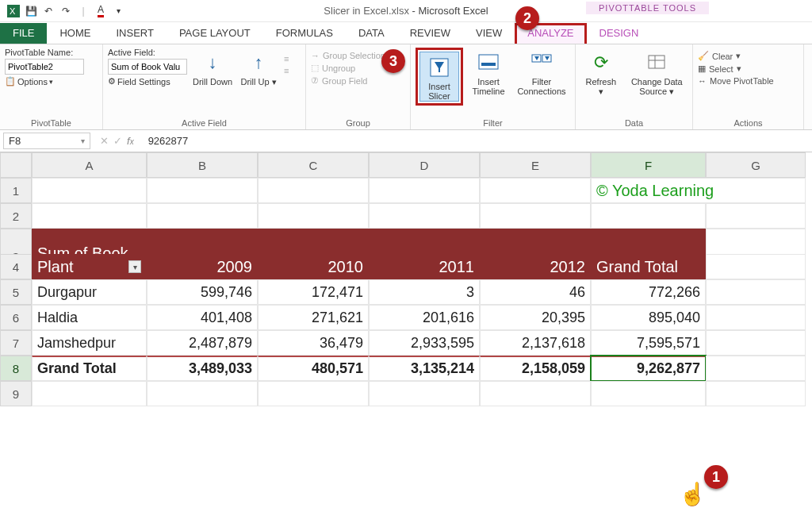  Describe the element at coordinates (649, 267) in the screenshot. I see `pivot-grand-total-col: Grand Total` at that location.